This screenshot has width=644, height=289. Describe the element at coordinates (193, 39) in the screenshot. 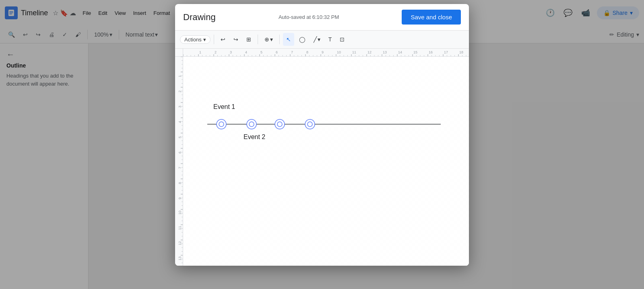

I see `actions-label: Actions` at that location.